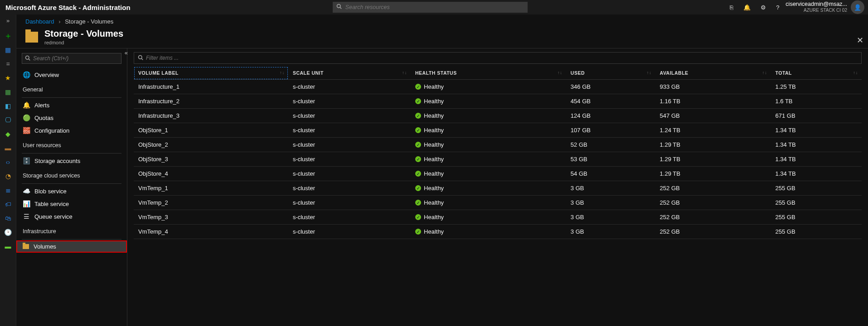  I want to click on configuration-icon: 🧱, so click(26, 130).